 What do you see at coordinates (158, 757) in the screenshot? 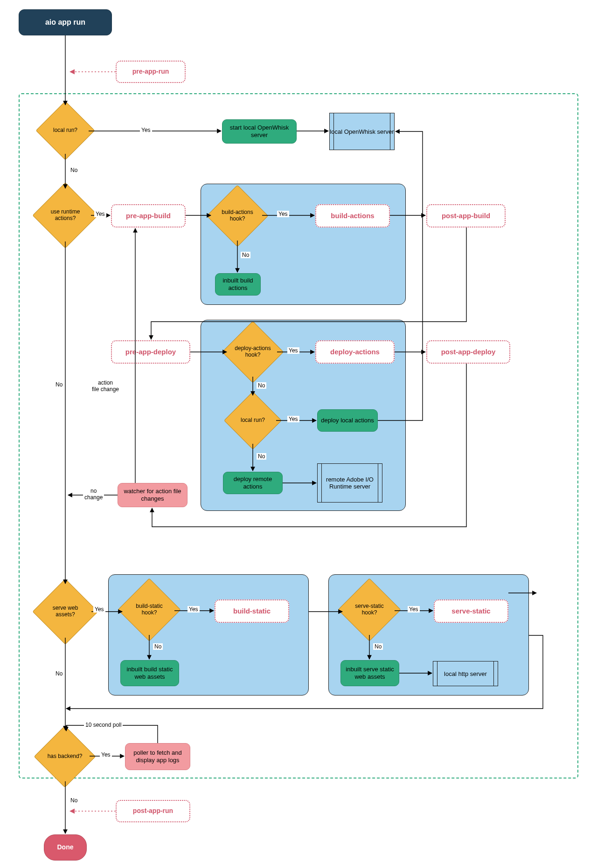
I see `action-poller: poller to fetch and display app logs` at bounding box center [158, 757].